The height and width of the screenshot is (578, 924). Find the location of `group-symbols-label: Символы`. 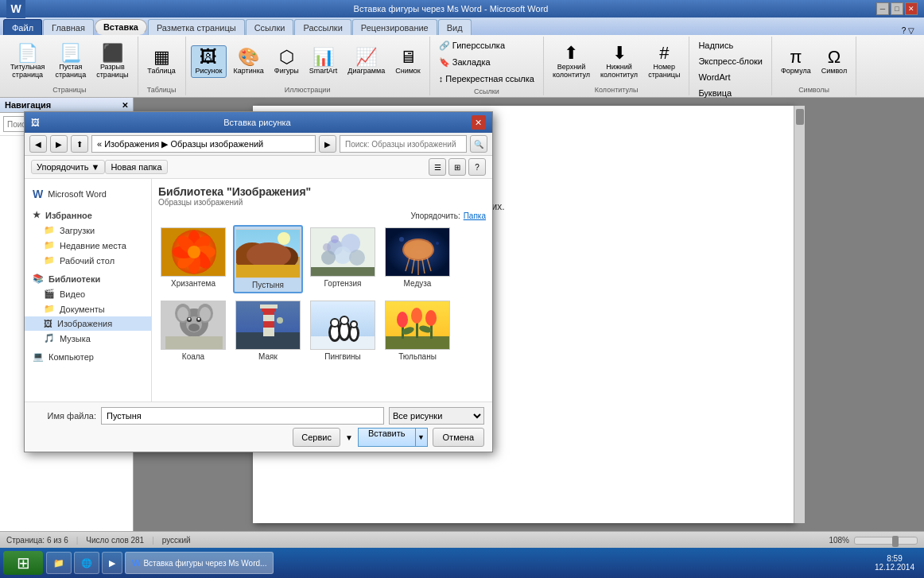

group-symbols-label: Символы is located at coordinates (814, 90).